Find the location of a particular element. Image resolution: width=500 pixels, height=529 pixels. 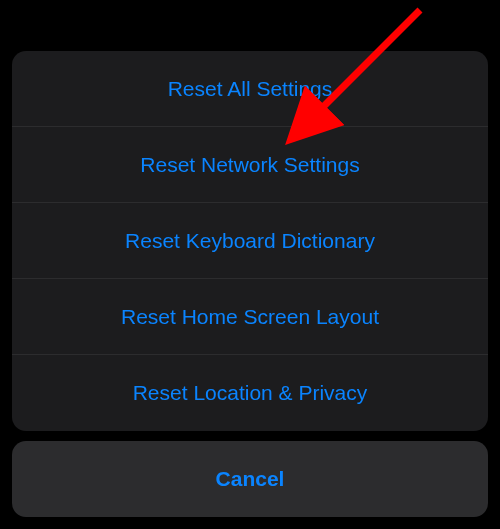

action-item-label: Reset Home Screen Layout is located at coordinates (250, 317).